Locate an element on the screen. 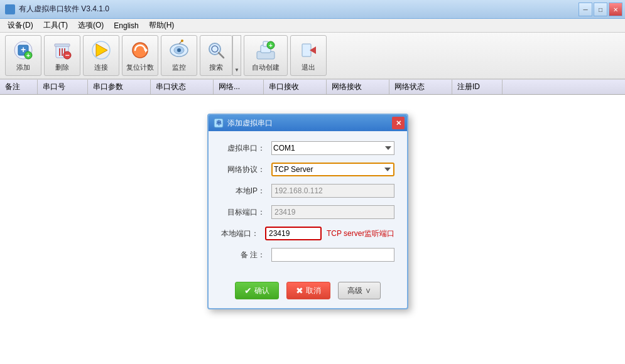 This screenshot has height=364, width=625. title-bar-controls: ─ □ ✕ is located at coordinates (601, 9).